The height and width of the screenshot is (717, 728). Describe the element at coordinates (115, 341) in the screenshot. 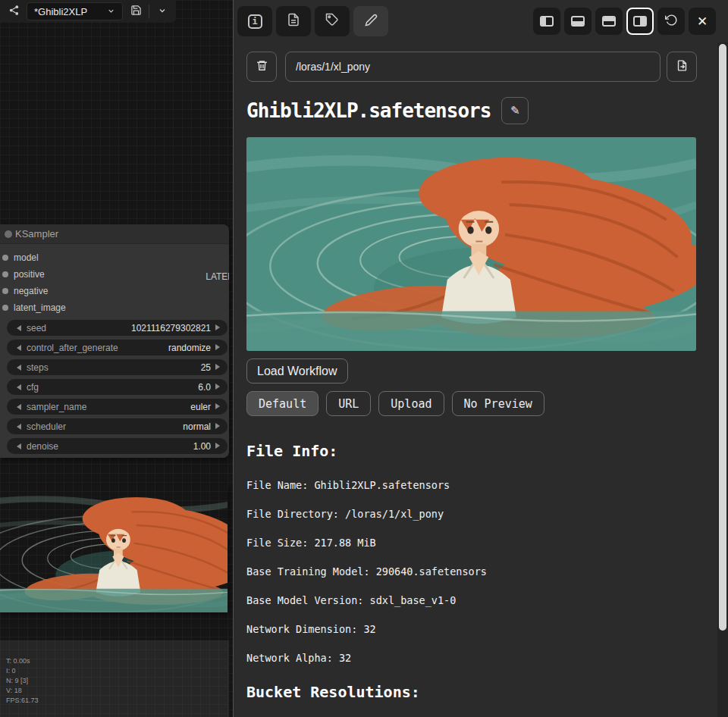

I see `ksampler-node: KSampler LATEN model positive negative l…` at that location.